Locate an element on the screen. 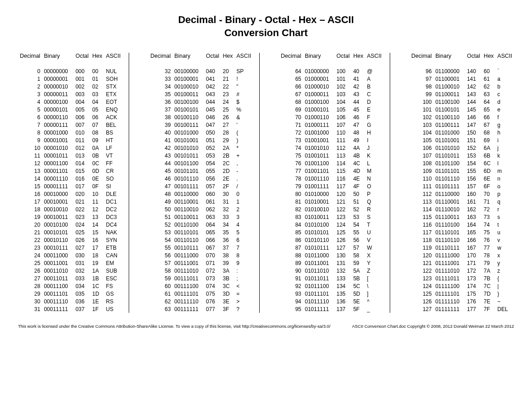 The image size is (532, 409). table-row: 820101001012252R is located at coordinates (331, 209).